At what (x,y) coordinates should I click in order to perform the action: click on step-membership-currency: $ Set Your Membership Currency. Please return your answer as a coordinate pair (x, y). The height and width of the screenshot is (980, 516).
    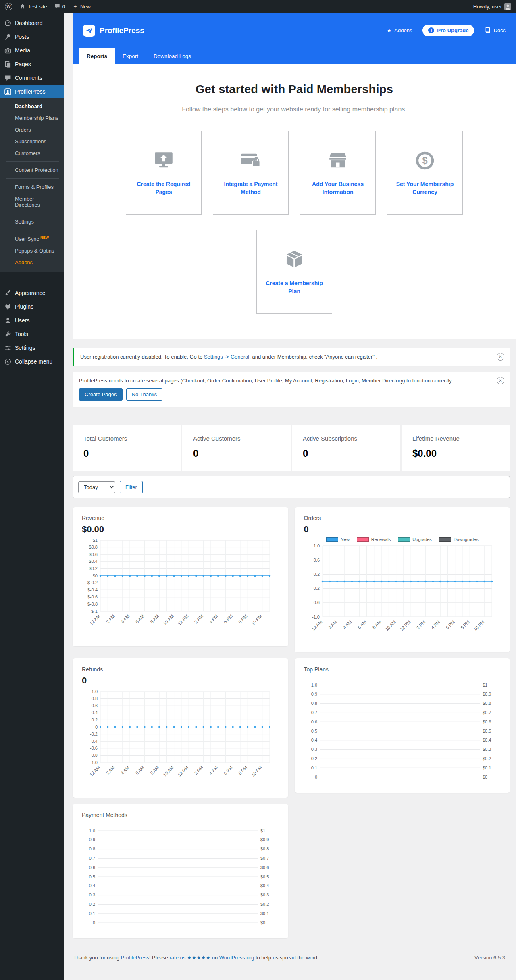
    Looking at the image, I should click on (425, 173).